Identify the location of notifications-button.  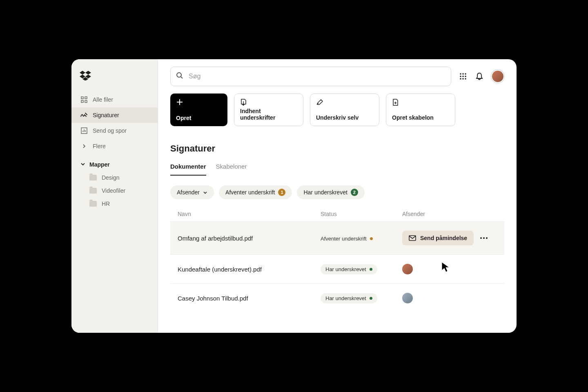
(479, 76).